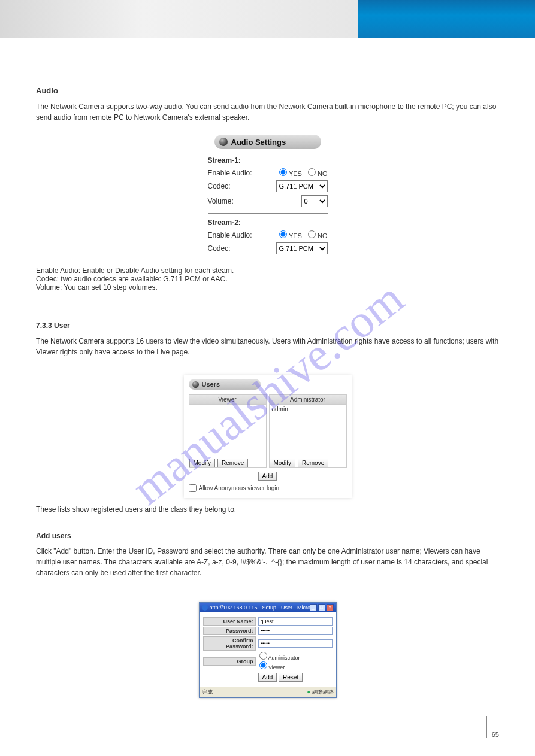  What do you see at coordinates (202, 463) in the screenshot?
I see `viewer-modify-button: Modify` at bounding box center [202, 463].